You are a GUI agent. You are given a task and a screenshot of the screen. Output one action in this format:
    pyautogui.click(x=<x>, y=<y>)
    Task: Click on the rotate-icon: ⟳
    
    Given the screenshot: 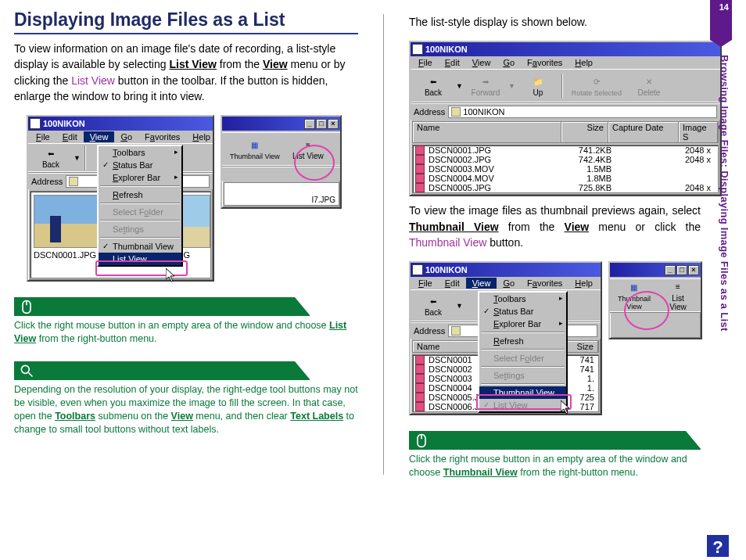 What is the action you would take?
    pyautogui.click(x=597, y=82)
    